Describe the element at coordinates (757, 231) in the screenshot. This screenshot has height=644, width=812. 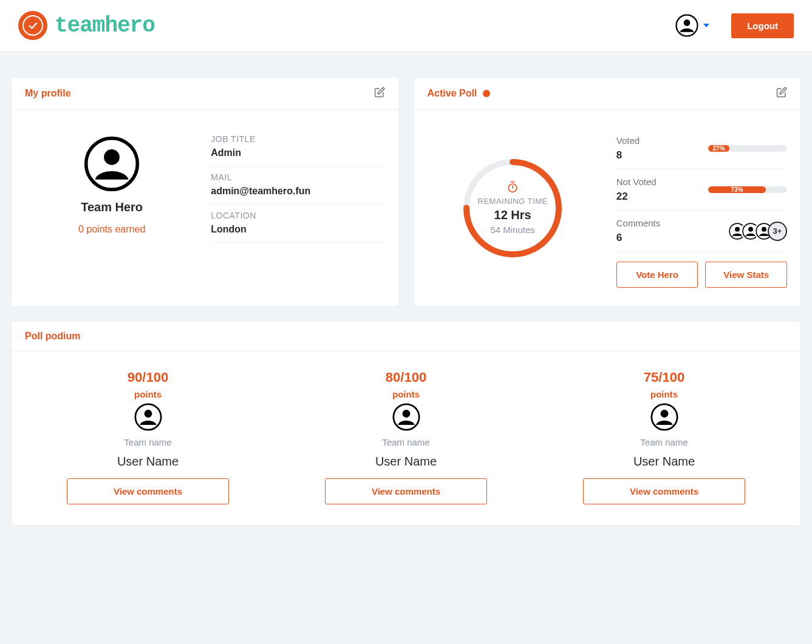
I see `commenter-avatars: 3+` at that location.